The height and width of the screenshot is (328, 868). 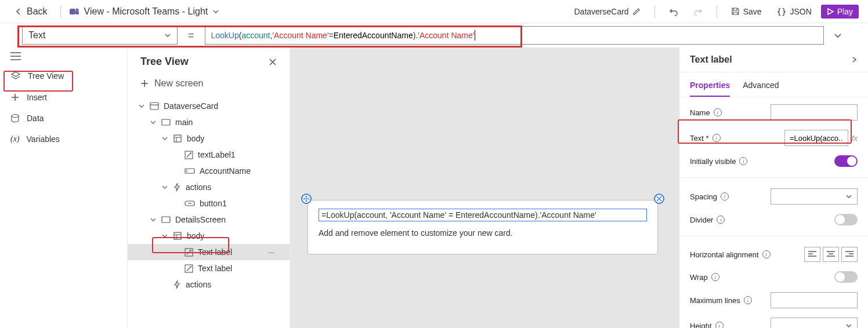 I want to click on prop-label-visible: Initially visiblei, so click(x=718, y=161).